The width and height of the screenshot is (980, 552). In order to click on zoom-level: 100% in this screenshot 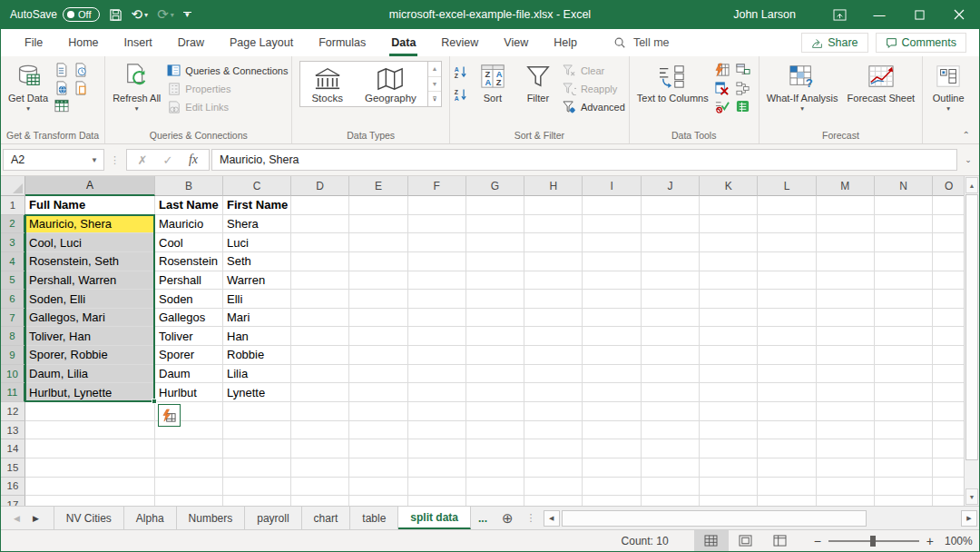, I will do `click(962, 541)`.